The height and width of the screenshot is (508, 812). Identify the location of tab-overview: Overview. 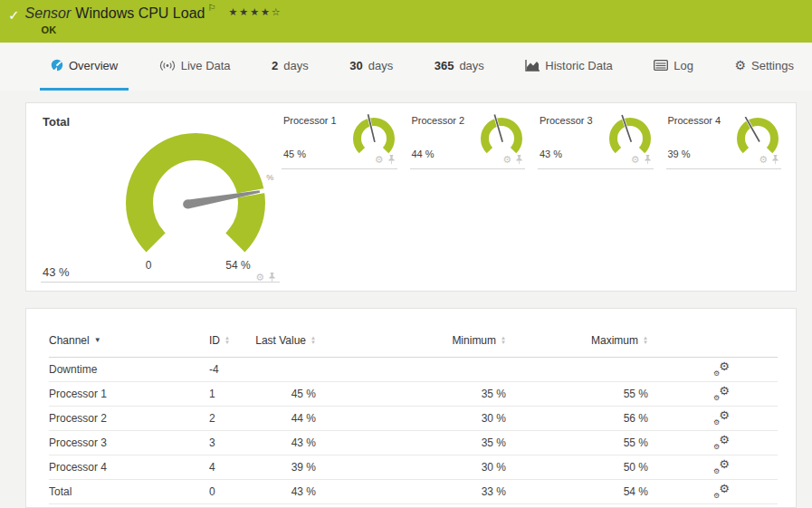
(84, 67).